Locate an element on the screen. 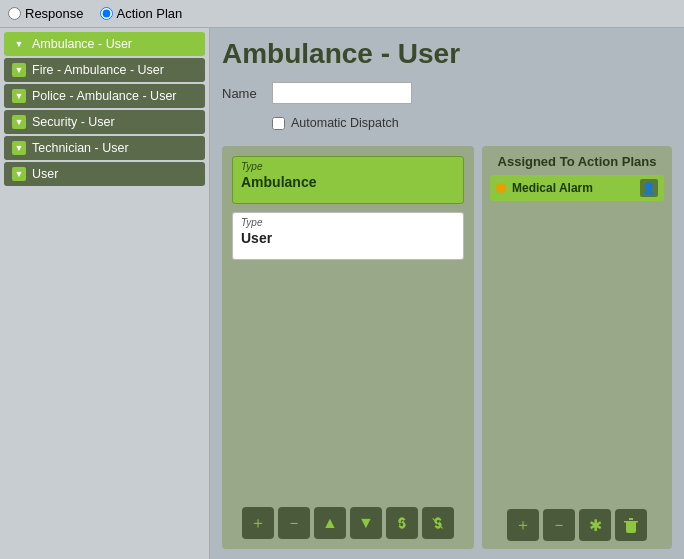  radio-response-input is located at coordinates (14, 14).